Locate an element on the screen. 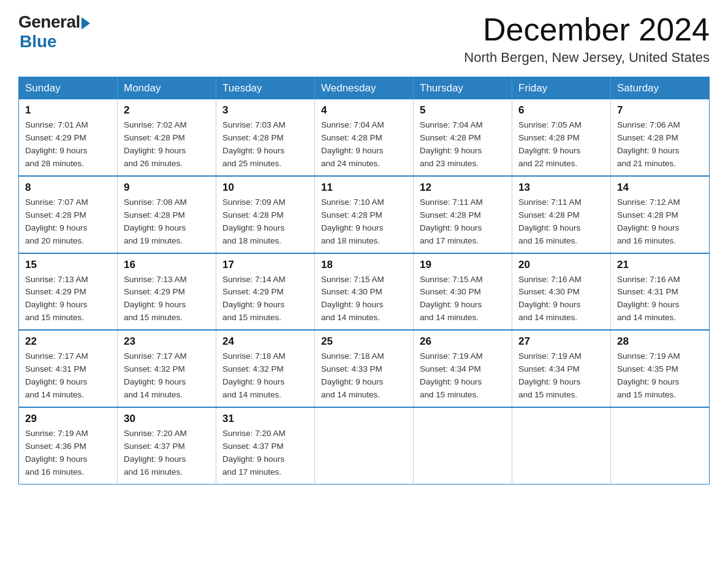  day-number: 13 is located at coordinates (561, 188).